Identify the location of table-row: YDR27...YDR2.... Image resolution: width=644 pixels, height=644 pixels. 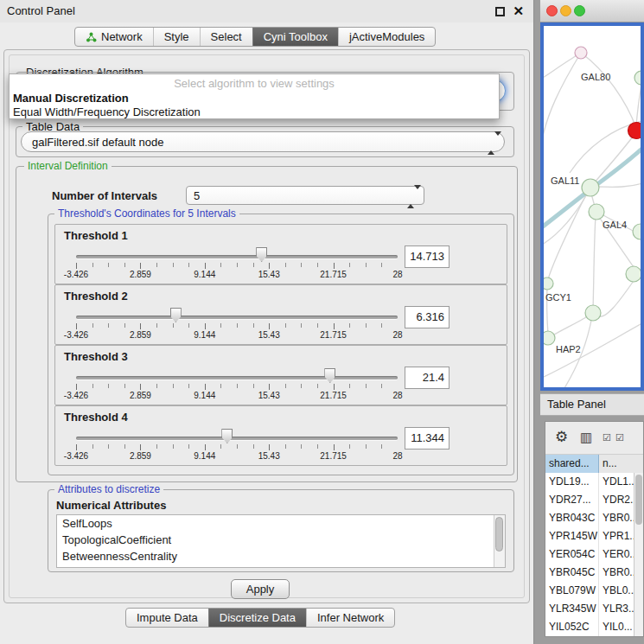
(590, 500).